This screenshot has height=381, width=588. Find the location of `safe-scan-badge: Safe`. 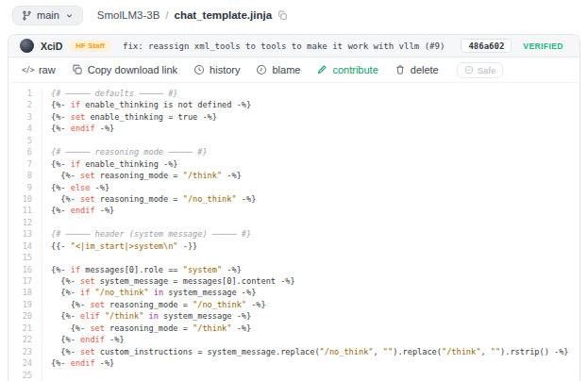

safe-scan-badge: Safe is located at coordinates (480, 70).